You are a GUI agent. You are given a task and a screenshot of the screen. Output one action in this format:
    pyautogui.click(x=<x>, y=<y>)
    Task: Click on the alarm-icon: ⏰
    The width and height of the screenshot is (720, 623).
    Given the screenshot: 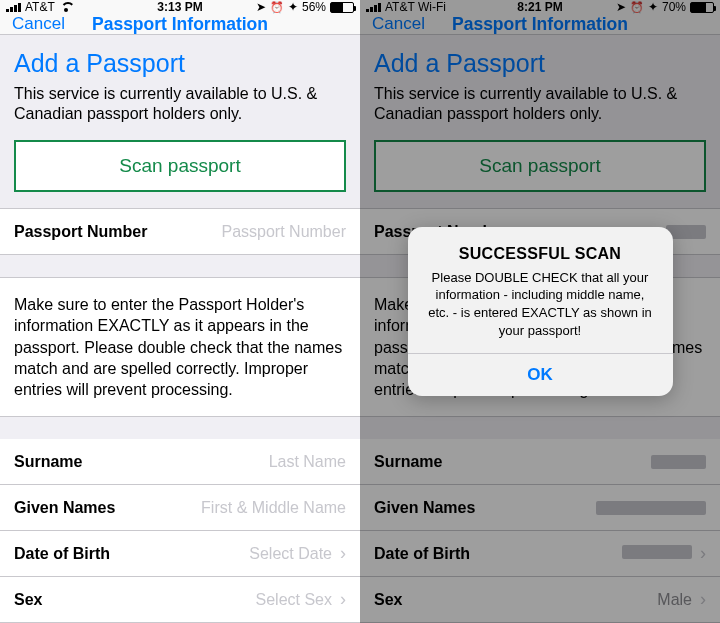 What is the action you would take?
    pyautogui.click(x=277, y=8)
    